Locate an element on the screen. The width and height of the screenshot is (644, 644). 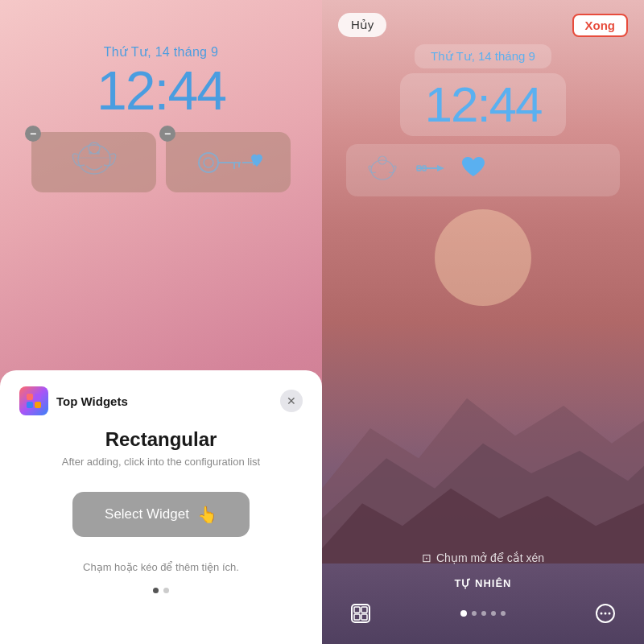
right-top-bar: Hủy Xong is located at coordinates (483, 25).